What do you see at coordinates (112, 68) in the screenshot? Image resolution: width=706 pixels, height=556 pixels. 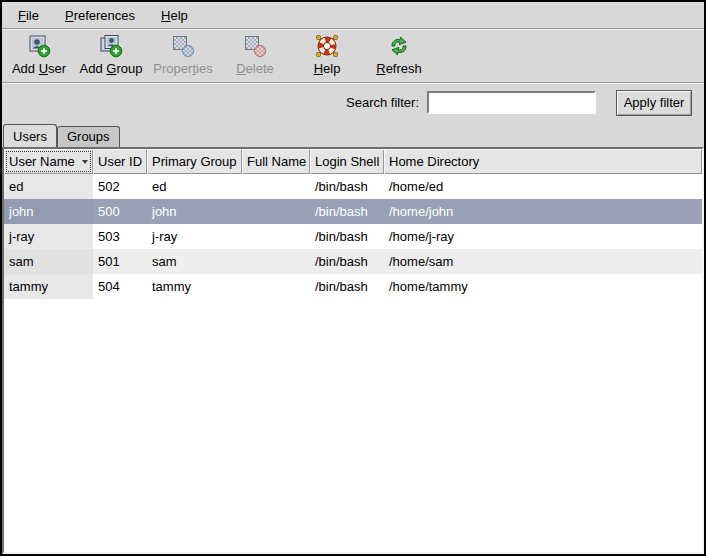 I see `add-group-label: Add Group` at bounding box center [112, 68].